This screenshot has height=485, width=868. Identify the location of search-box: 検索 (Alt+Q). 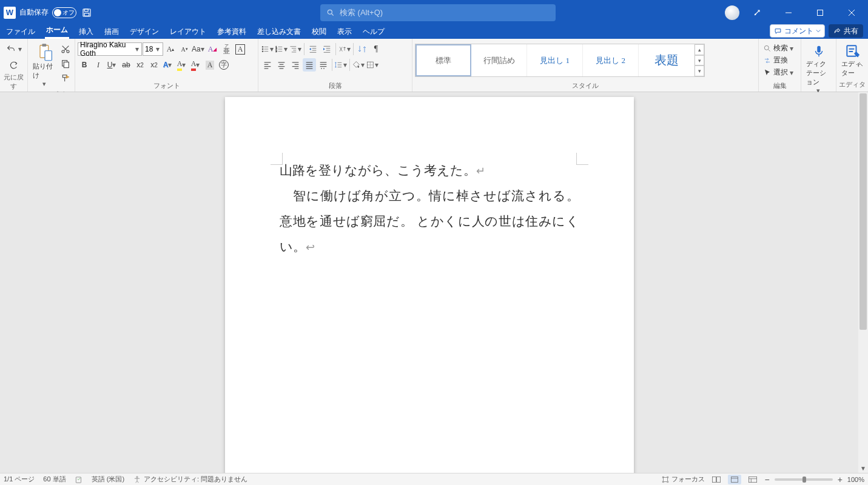
(438, 13).